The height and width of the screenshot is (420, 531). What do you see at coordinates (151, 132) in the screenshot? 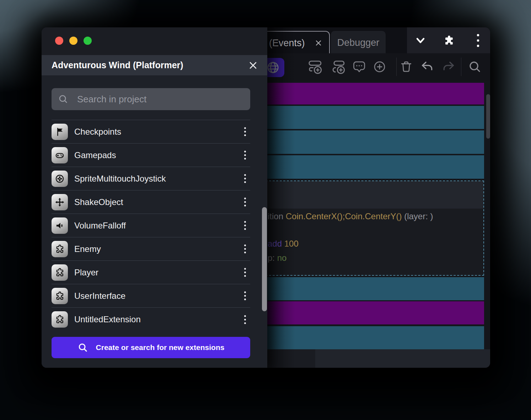
I see `list-item-checkpoints: Checkpoints` at bounding box center [151, 132].